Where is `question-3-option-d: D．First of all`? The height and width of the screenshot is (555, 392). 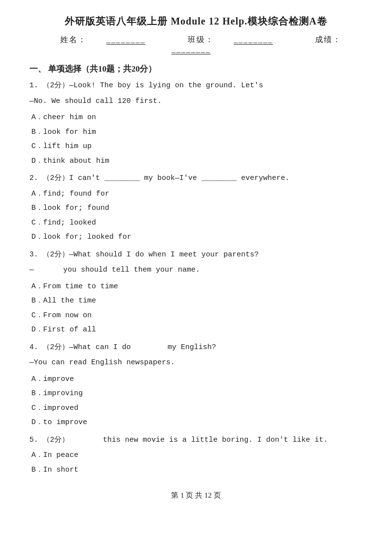
question-3-option-d: D．First of all is located at coordinates (196, 330).